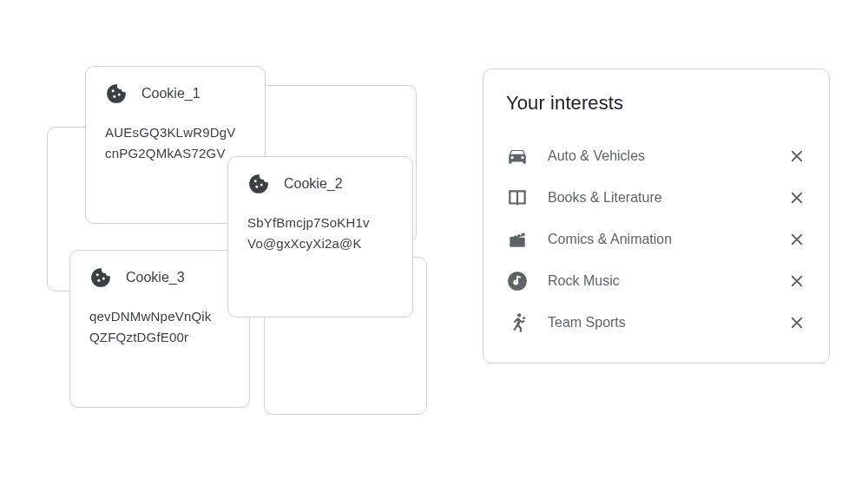 Image resolution: width=868 pixels, height=478 pixels. I want to click on cookie-value: qevDNMwNpeVnQik QZFQztDGfE00r, so click(160, 327).